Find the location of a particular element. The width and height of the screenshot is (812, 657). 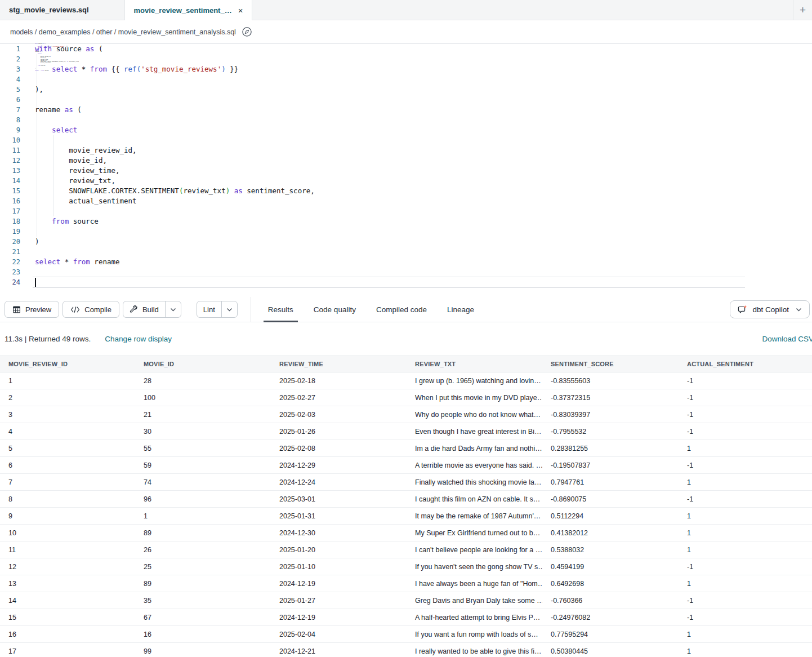

line-number: 19 is located at coordinates (12, 232).